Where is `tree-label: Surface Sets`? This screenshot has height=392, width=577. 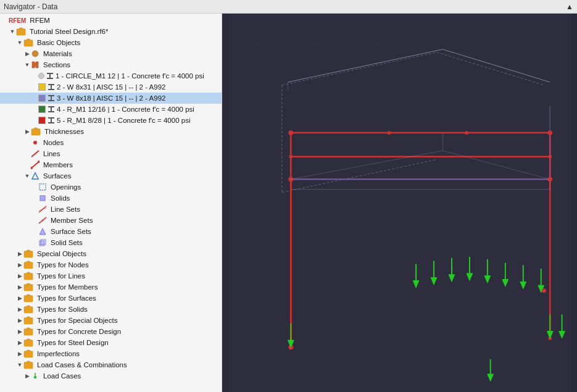
tree-label: Surface Sets is located at coordinates (71, 231).